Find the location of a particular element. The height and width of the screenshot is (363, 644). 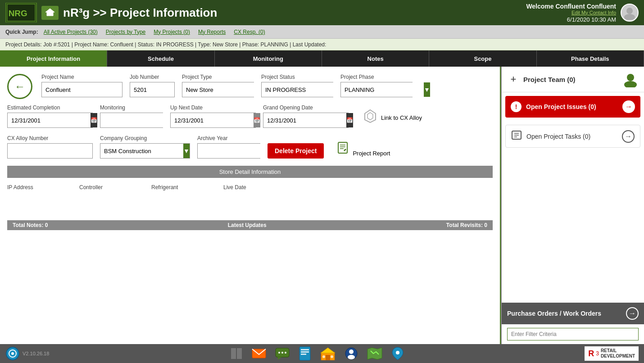

up-next-date: 📅 is located at coordinates (213, 120).